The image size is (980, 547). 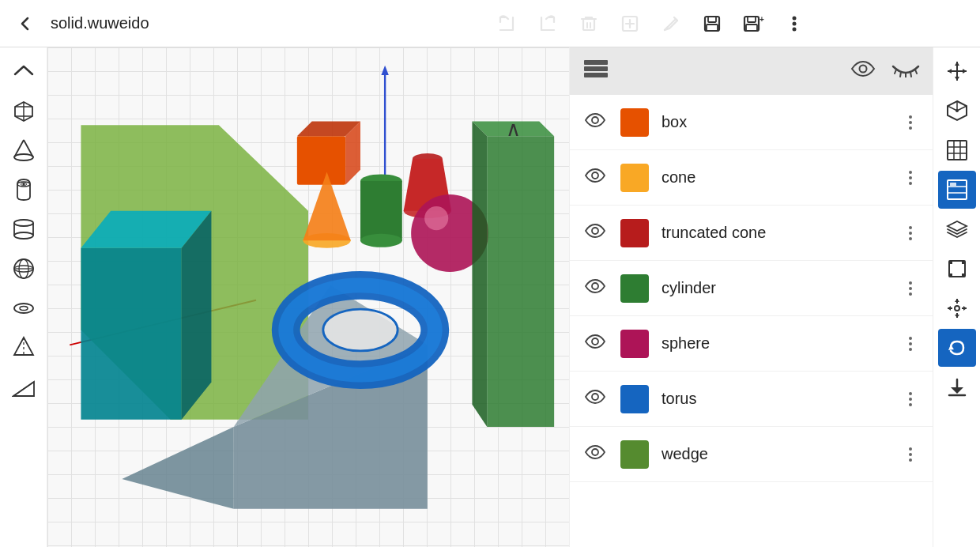 What do you see at coordinates (596, 71) in the screenshot?
I see `panel-header-icon` at bounding box center [596, 71].